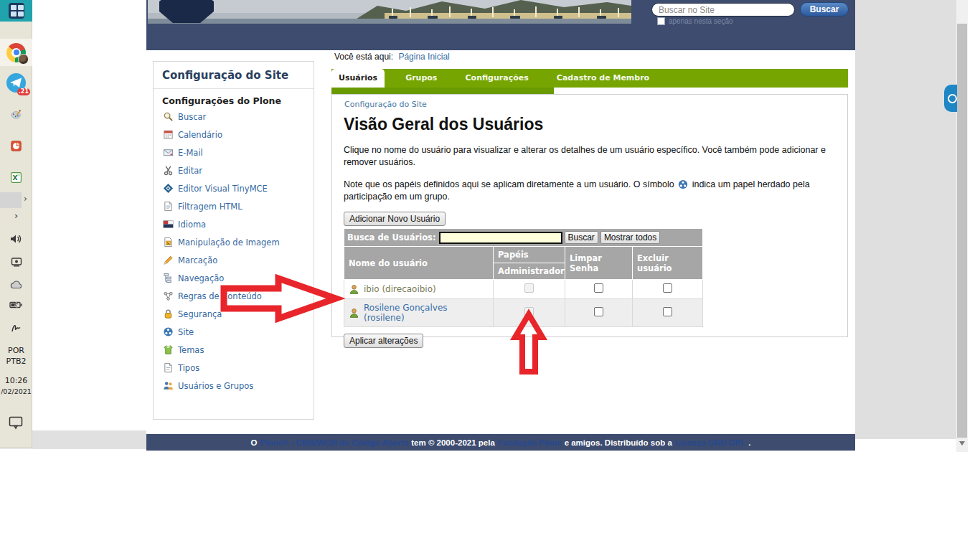 This screenshot has height=551, width=980. Describe the element at coordinates (234, 207) in the screenshot. I see `sidebar-item-filtragem-html: Filtragem HTML` at that location.